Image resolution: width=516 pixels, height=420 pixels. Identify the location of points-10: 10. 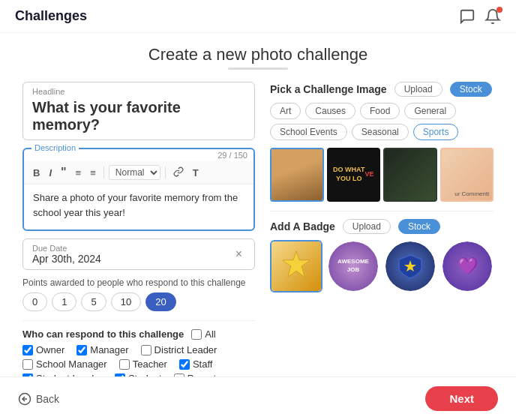
(126, 302).